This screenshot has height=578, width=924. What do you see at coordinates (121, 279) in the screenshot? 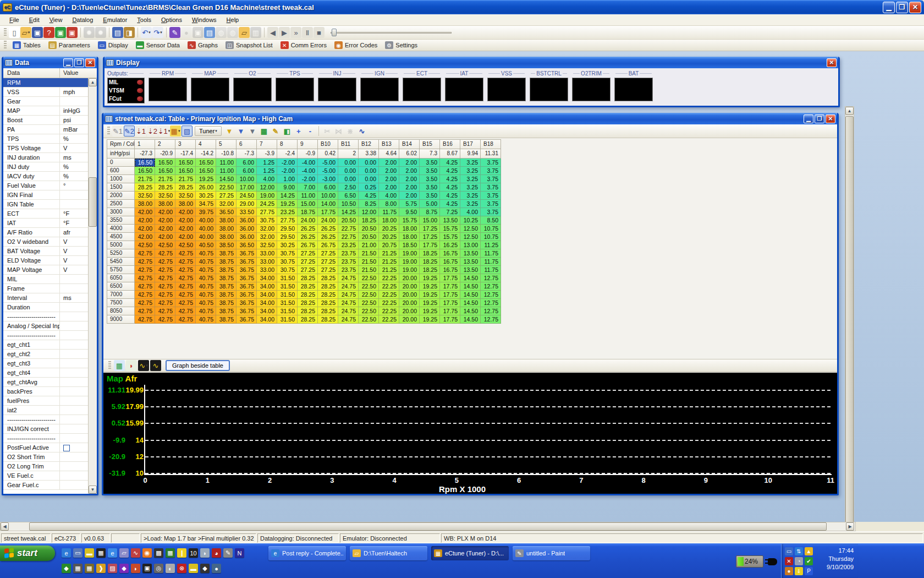
I see `table-rpm-label: 6050` at bounding box center [121, 279].